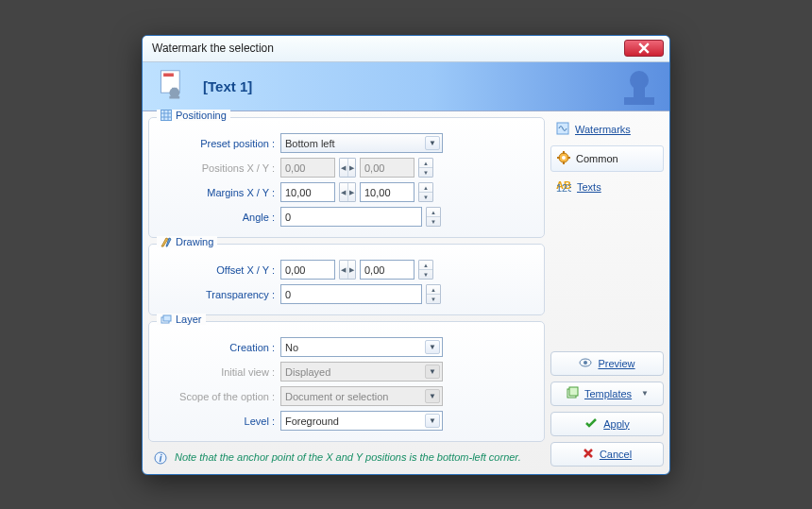 This screenshot has height=509, width=812. Describe the element at coordinates (347, 280) in the screenshot. I see `drawing-group: Drawing Offset X / Y : ◀▶ ▲▼ Transparenc…` at that location.